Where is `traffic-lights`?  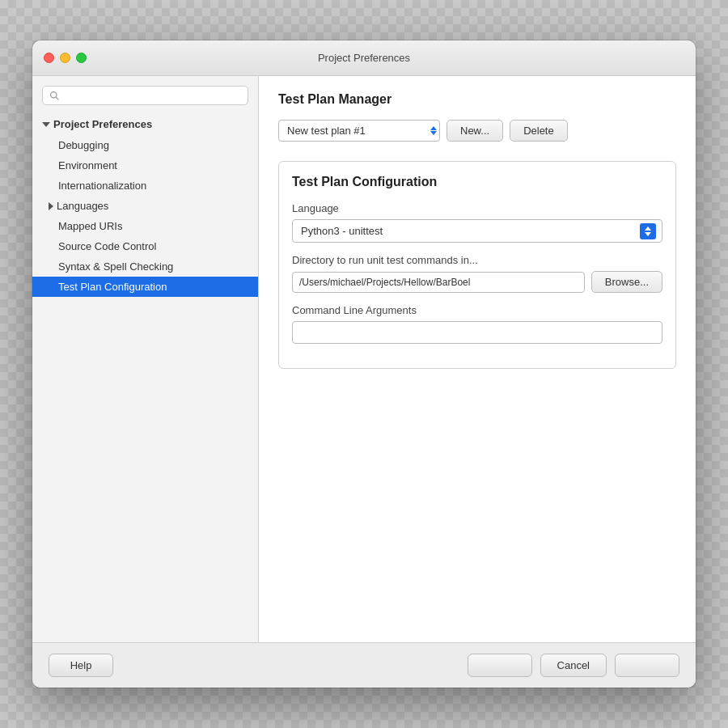
traffic-lights is located at coordinates (65, 58).